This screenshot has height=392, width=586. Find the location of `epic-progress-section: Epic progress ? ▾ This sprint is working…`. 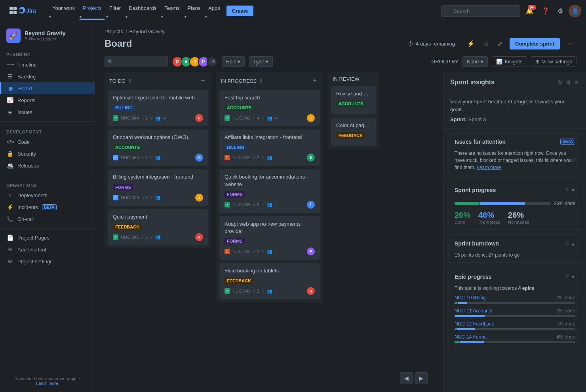

epic-progress-section: Epic progress ? ▾ This sprint is working… is located at coordinates (515, 310).